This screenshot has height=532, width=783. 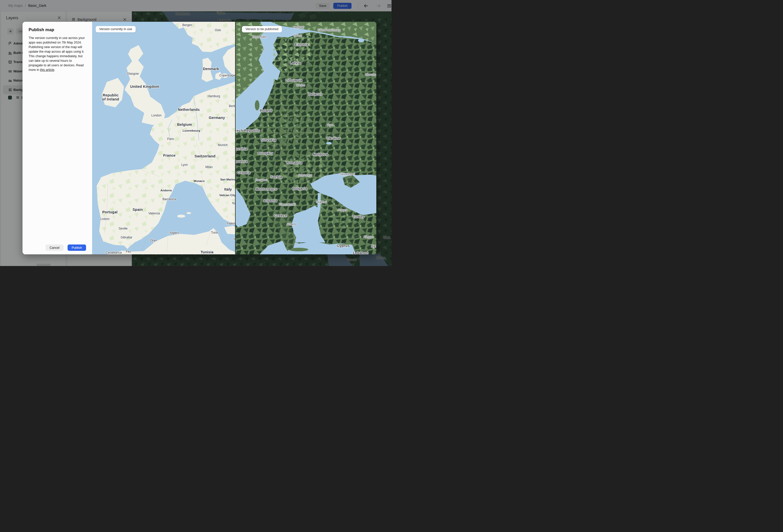 I want to click on map-label: Bucharest, so click(x=305, y=175).